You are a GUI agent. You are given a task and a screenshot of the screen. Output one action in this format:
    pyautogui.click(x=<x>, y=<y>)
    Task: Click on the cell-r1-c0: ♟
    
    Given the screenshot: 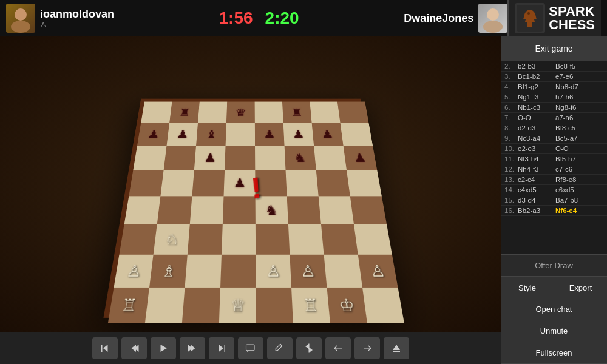 What is the action you would take?
    pyautogui.click(x=153, y=135)
    